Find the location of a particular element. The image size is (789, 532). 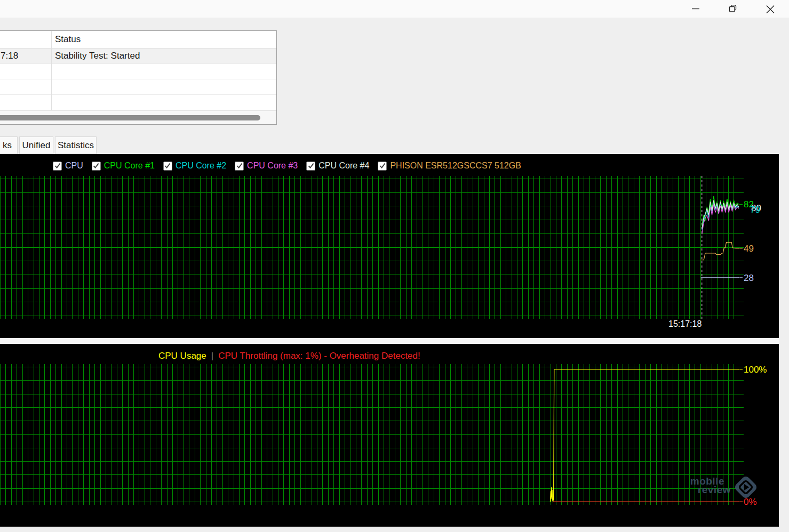

legend-label: PHISON ESR512GSCCS7 512GB is located at coordinates (456, 166).